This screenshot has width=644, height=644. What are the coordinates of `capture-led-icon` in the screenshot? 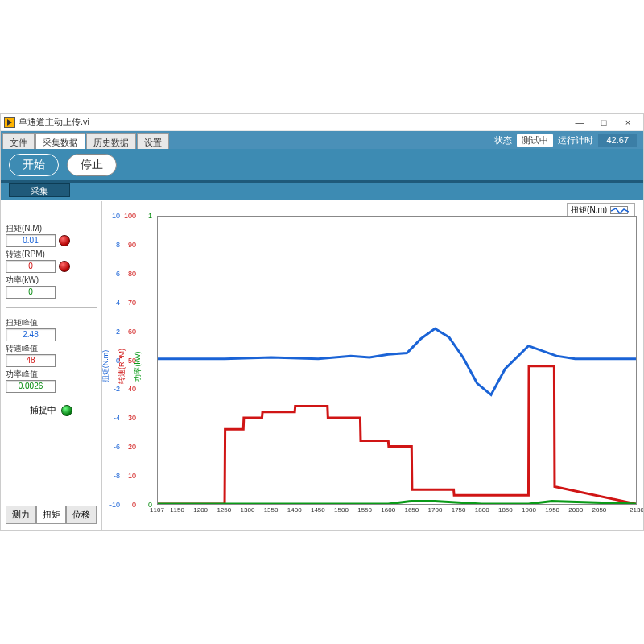 It's located at (67, 411).